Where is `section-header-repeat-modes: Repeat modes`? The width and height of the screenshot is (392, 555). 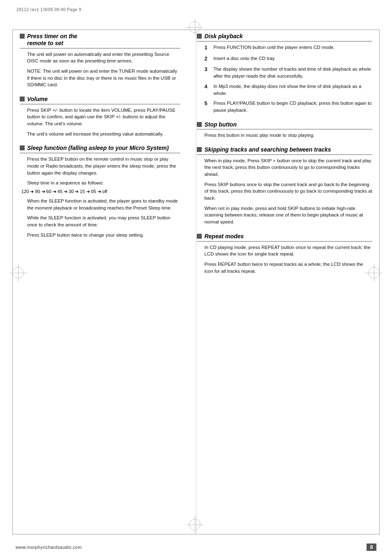
section-header-repeat-modes: Repeat modes is located at coordinates (284, 237).